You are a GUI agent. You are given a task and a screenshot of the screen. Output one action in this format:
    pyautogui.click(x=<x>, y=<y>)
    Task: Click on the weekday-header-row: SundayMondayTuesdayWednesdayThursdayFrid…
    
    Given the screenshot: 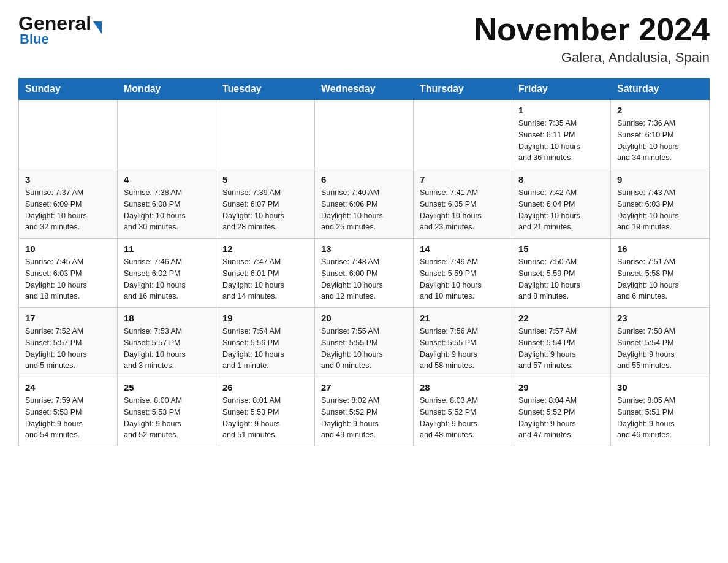 What is the action you would take?
    pyautogui.click(x=364, y=90)
    